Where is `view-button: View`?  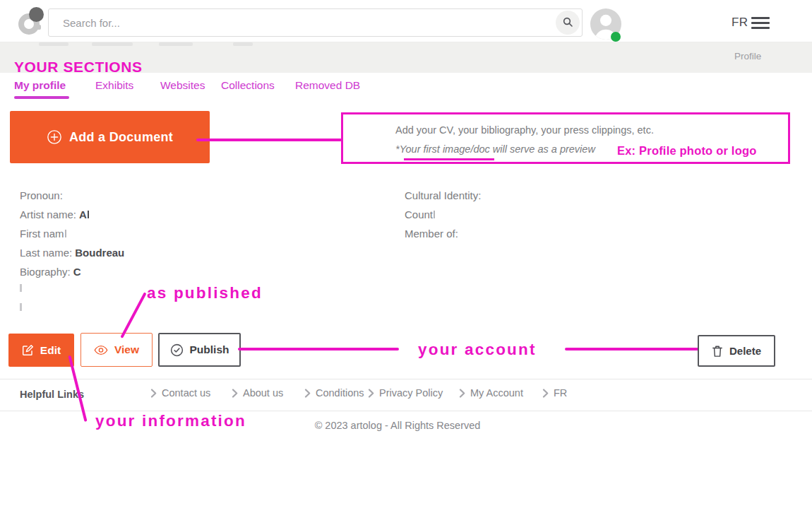 view-button: View is located at coordinates (117, 350).